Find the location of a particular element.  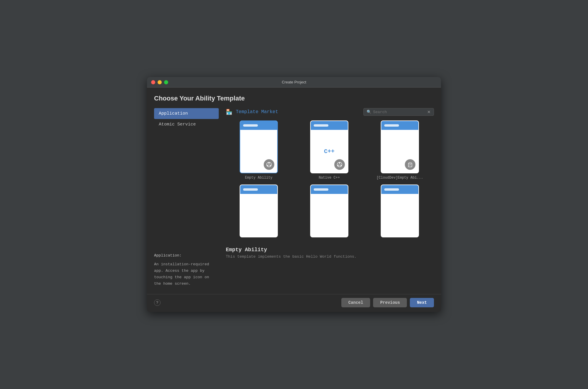

help-icon: ? is located at coordinates (157, 303).